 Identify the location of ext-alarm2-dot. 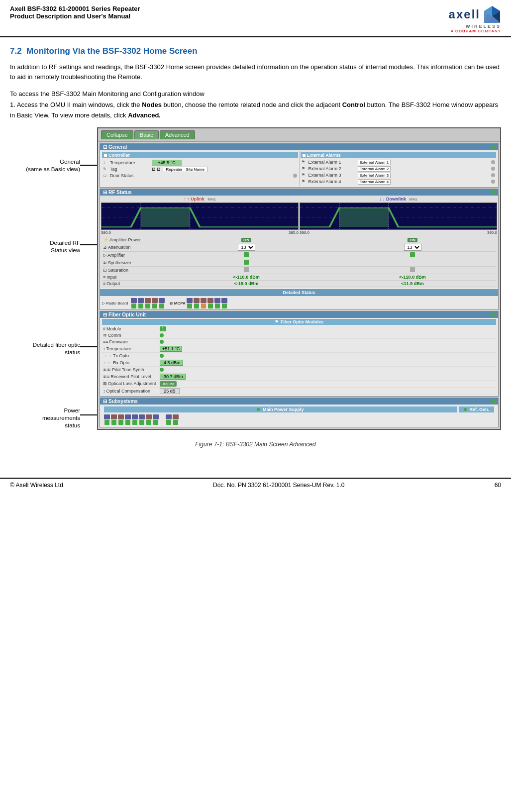
(493, 169).